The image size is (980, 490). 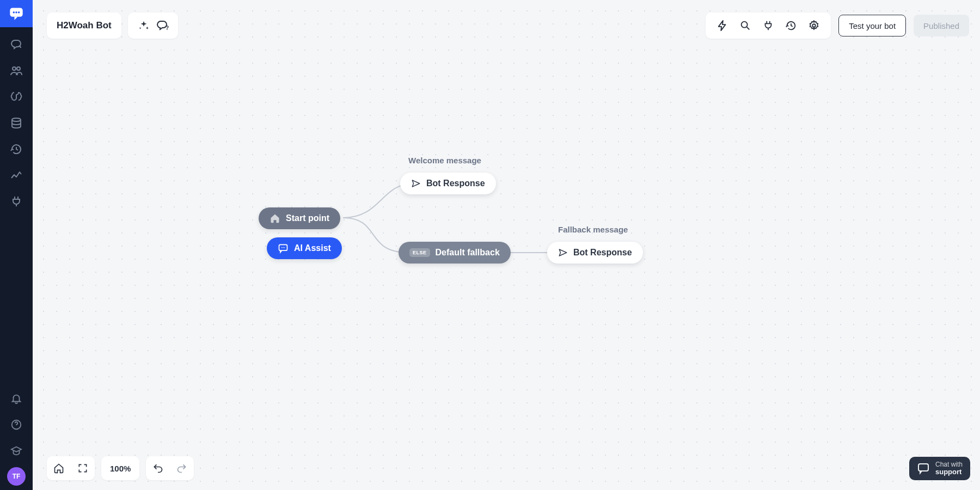 I want to click on bell-icon, so click(x=16, y=399).